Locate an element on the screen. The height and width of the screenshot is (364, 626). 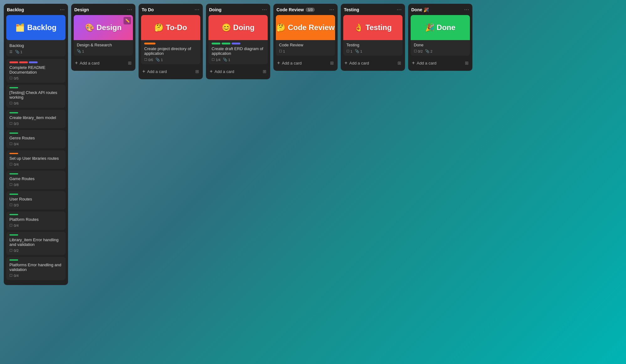
doing-card-1: 😊 Doing Create draft ERD diagram of appl… is located at coordinates (238, 39).